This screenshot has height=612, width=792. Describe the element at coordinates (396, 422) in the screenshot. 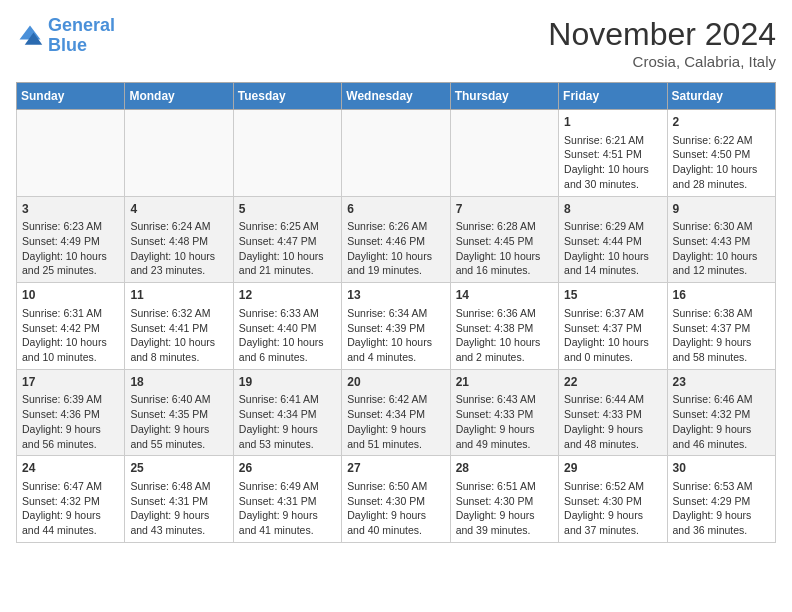

I see `day-info: Sunrise: 6:42 AMSunset: 4:34 PMDaylight:…` at that location.